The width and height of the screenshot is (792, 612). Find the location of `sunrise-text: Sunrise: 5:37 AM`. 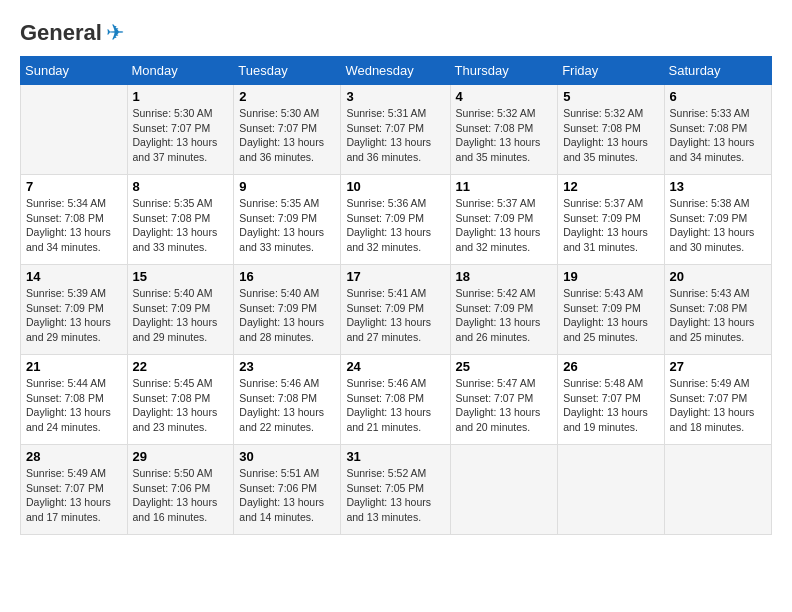

sunrise-text: Sunrise: 5:37 AM is located at coordinates (610, 204).